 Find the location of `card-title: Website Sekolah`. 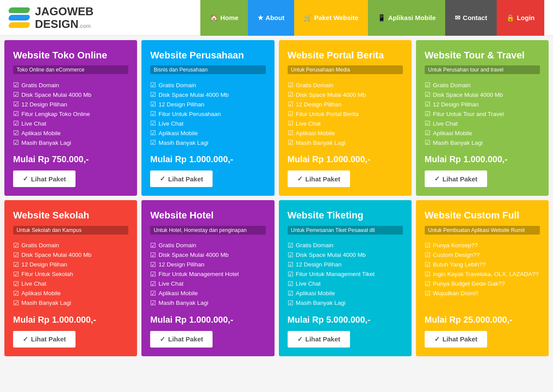

card-title: Website Sekolah is located at coordinates (71, 215).